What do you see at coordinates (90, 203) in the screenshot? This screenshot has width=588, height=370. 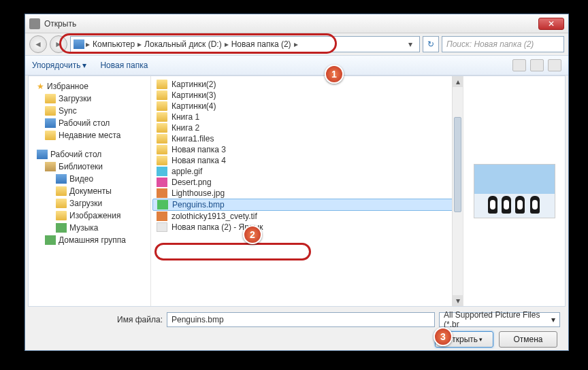 I see `sidebar-item-downloads2: Загрузки` at bounding box center [90, 203].